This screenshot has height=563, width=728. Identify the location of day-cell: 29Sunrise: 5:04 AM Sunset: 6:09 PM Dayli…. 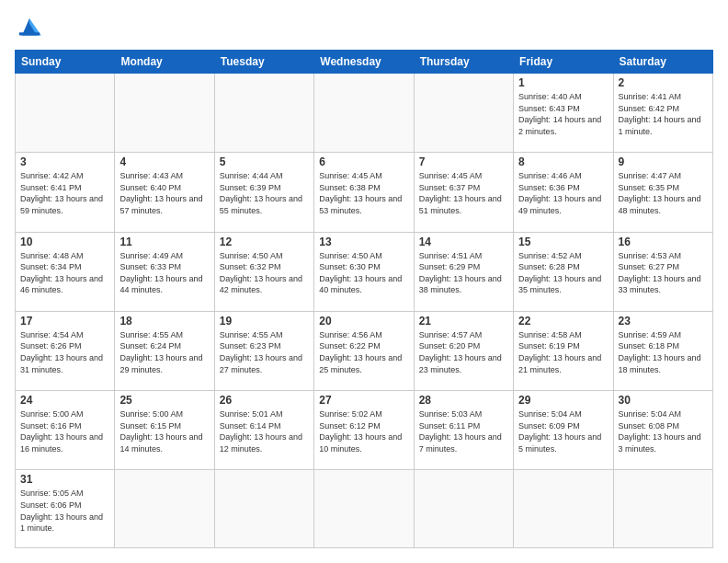
(563, 431).